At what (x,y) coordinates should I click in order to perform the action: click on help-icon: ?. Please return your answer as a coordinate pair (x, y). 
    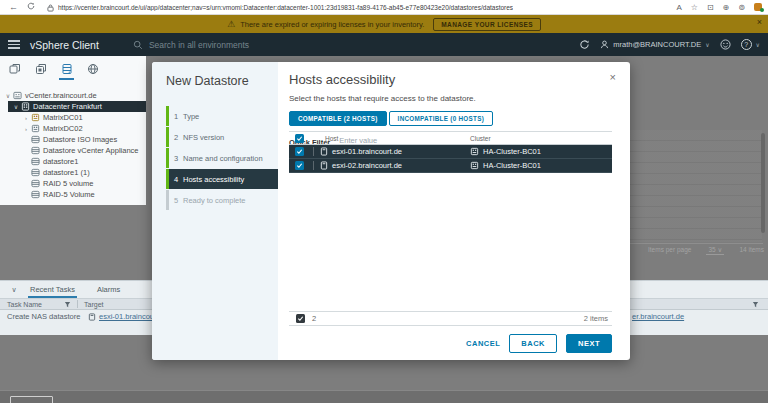
    Looking at the image, I should click on (746, 44).